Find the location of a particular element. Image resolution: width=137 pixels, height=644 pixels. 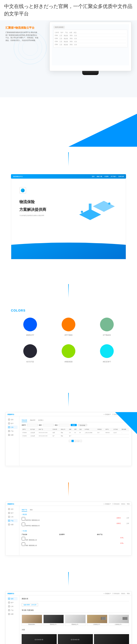

color-swatch: #FF7B00 is located at coordinates (68, 327).